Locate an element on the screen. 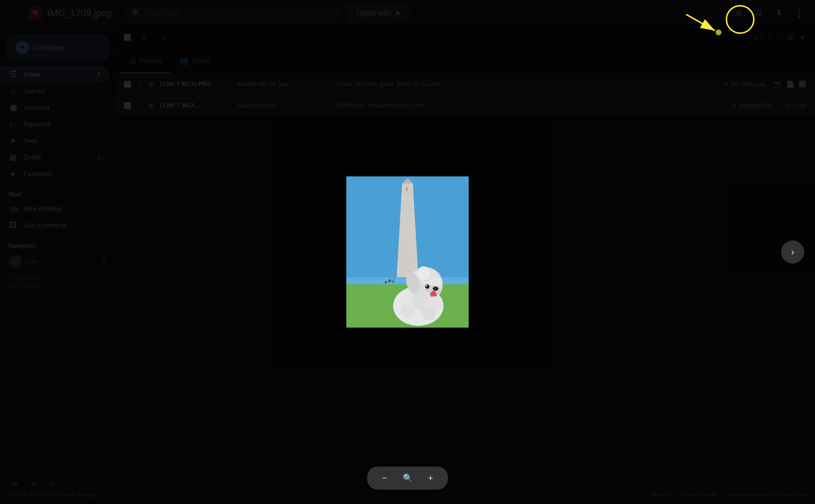 The height and width of the screenshot is (504, 815). zoom-reset-button: 🔍 is located at coordinates (408, 478).